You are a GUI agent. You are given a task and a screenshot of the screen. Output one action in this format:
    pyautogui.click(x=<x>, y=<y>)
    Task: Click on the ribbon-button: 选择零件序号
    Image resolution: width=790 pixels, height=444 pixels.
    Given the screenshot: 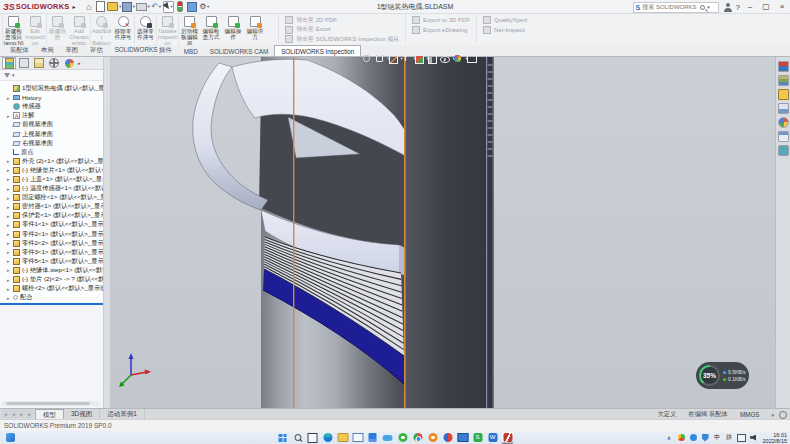 What is the action you would take?
    pyautogui.click(x=145, y=30)
    